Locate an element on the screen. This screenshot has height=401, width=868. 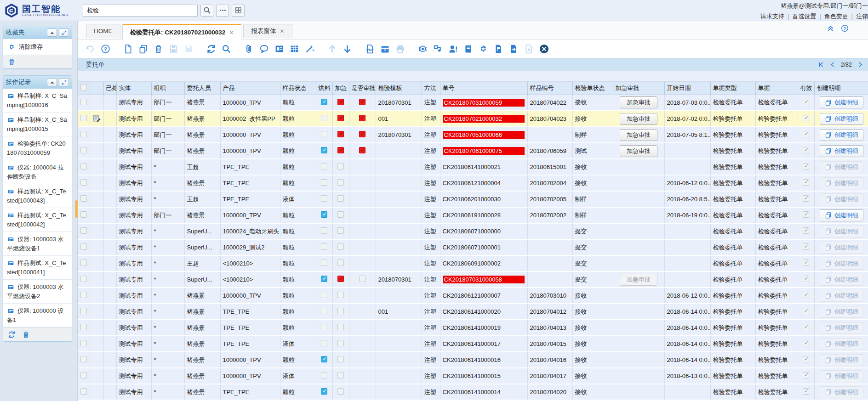
splitter-handle is located at coordinates (76, 209).